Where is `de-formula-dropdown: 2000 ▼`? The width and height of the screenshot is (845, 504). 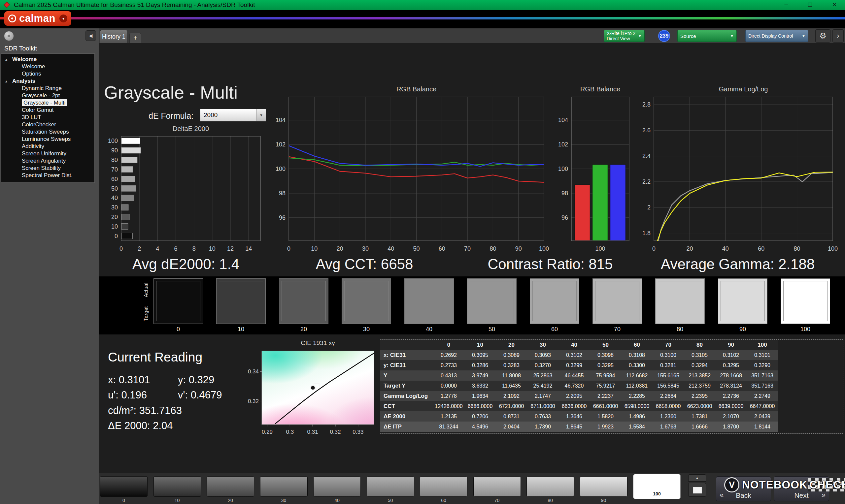 de-formula-dropdown: 2000 ▼ is located at coordinates (233, 115).